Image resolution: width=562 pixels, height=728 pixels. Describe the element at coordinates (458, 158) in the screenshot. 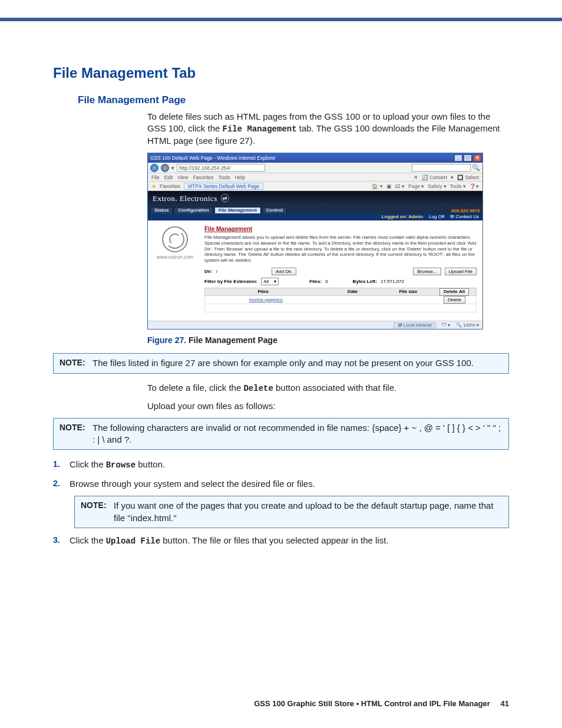

I see `minimize-button: _` at that location.